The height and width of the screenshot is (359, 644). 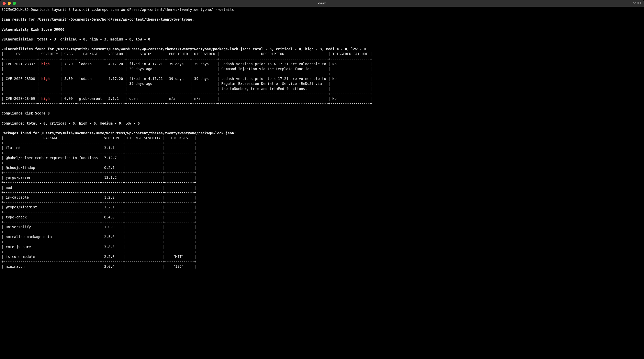 What do you see at coordinates (637, 3) in the screenshot?
I see `pane-indicator: ⌥⌘1` at bounding box center [637, 3].